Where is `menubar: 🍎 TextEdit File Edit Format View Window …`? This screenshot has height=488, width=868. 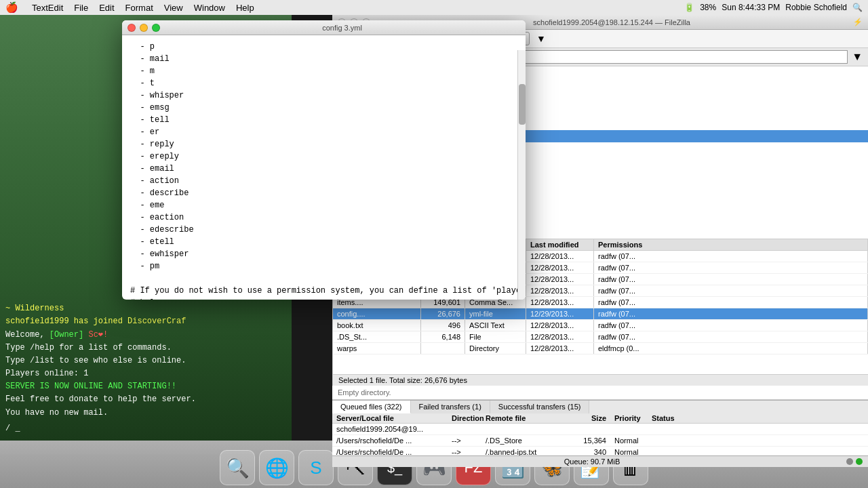
menubar: 🍎 TextEdit File Edit Format View Window … is located at coordinates (434, 7).